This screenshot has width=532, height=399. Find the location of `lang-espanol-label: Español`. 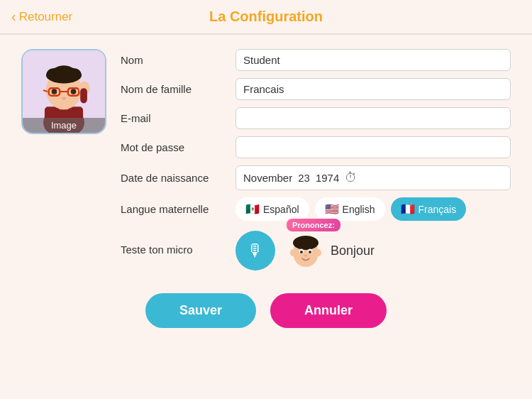

lang-espanol-label: Español is located at coordinates (281, 209).